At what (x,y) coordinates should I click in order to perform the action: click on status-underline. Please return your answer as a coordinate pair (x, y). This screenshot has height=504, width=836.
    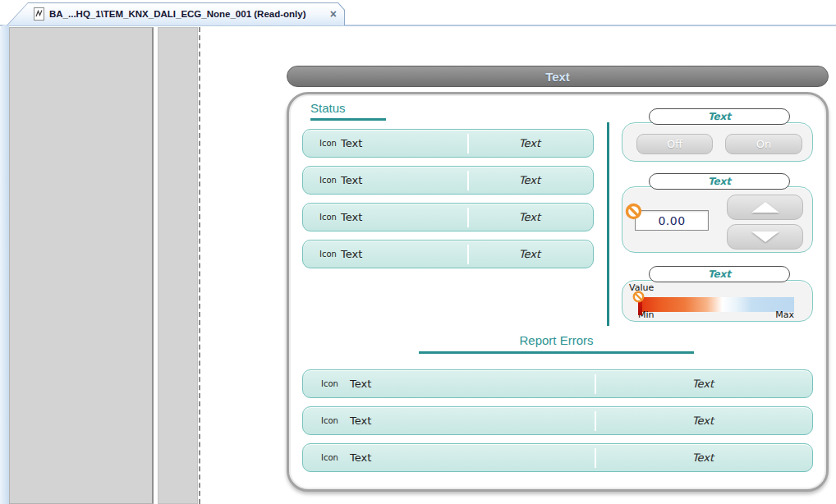
    Looking at the image, I should click on (348, 120).